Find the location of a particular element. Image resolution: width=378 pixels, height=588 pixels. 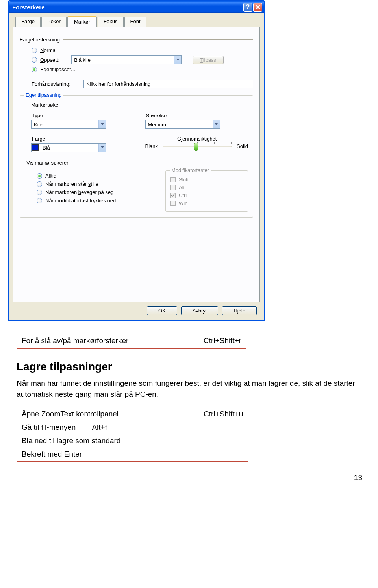

tab-peker: Peker is located at coordinates (54, 22).